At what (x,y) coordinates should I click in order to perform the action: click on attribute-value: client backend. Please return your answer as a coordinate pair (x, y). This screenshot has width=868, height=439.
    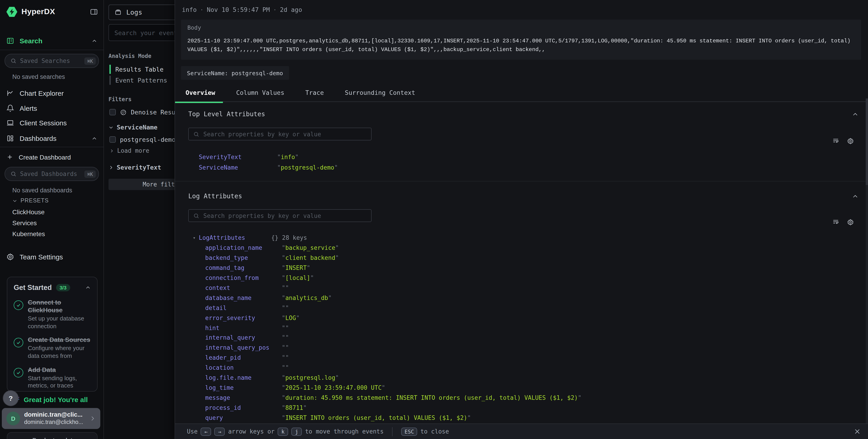
    Looking at the image, I should click on (310, 258).